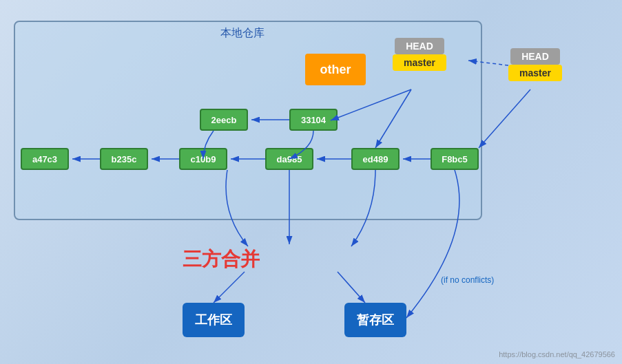  What do you see at coordinates (224, 120) in the screenshot?
I see `commit-2eecb: 2eecb` at bounding box center [224, 120].